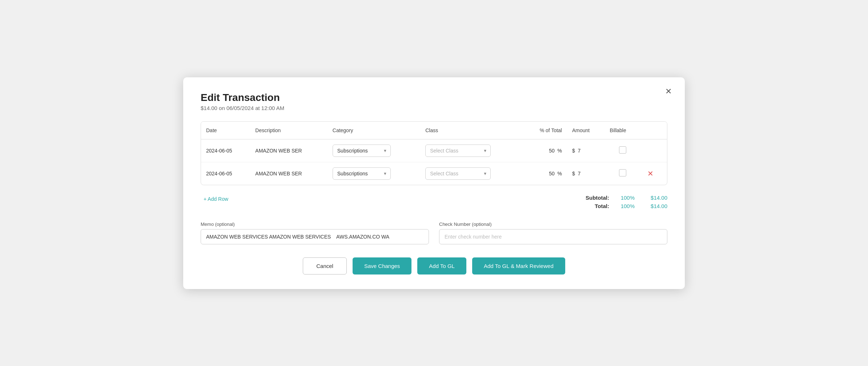 The width and height of the screenshot is (868, 366). Describe the element at coordinates (545, 131) in the screenshot. I see `col-percent: % of Total` at that location.